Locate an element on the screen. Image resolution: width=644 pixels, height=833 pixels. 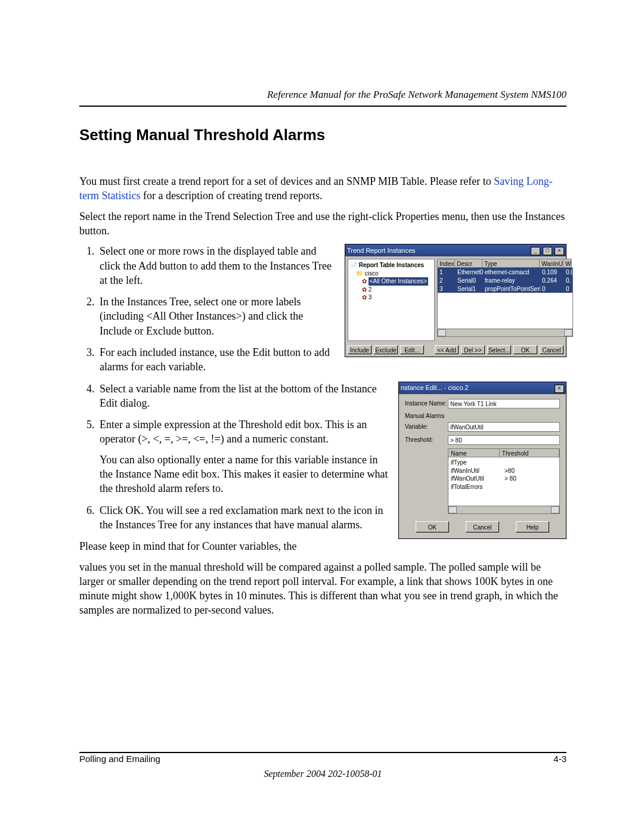
threshold-field: > 80 is located at coordinates (504, 440).